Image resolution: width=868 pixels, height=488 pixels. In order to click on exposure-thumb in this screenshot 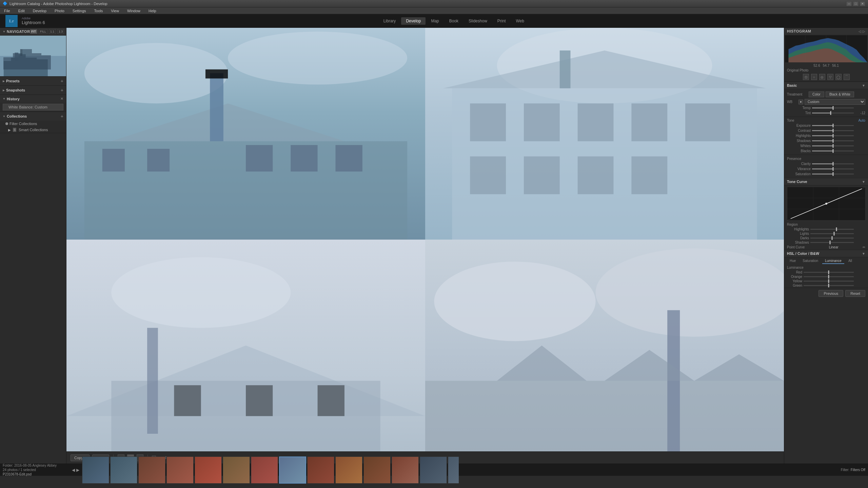, I will do `click(833, 125)`.